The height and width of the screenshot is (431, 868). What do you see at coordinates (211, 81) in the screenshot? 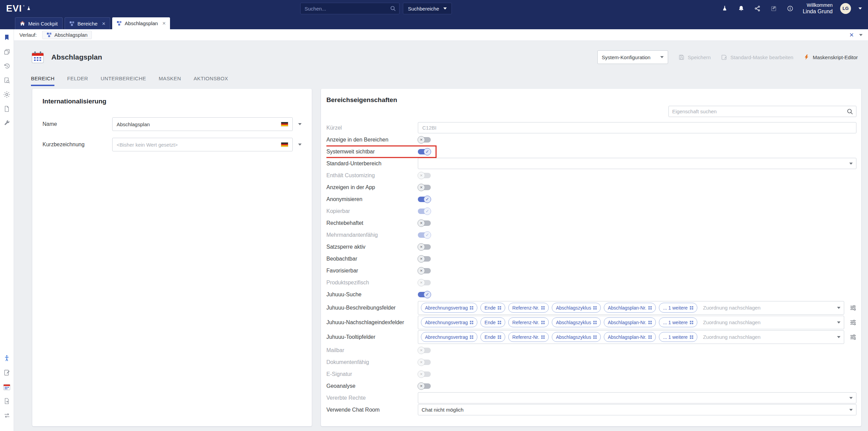
I see `section-tab-aktionsbox: AKTIONSBOX` at bounding box center [211, 81].